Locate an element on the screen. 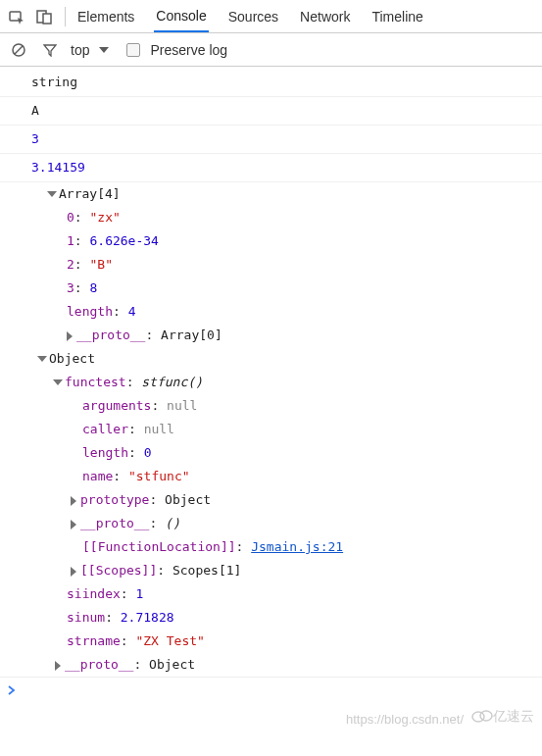  array-proto: __proto__: Array[0] is located at coordinates (271, 335).